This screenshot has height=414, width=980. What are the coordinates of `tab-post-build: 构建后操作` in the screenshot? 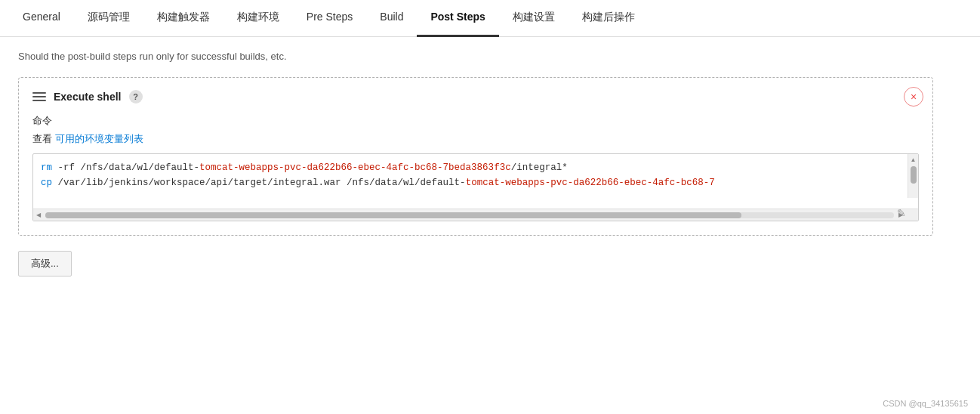 It's located at (609, 18).